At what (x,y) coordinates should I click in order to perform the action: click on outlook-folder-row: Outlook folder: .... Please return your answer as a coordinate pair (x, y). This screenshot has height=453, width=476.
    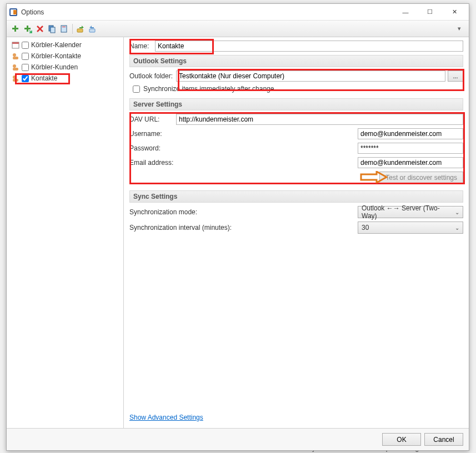
    Looking at the image, I should click on (297, 76).